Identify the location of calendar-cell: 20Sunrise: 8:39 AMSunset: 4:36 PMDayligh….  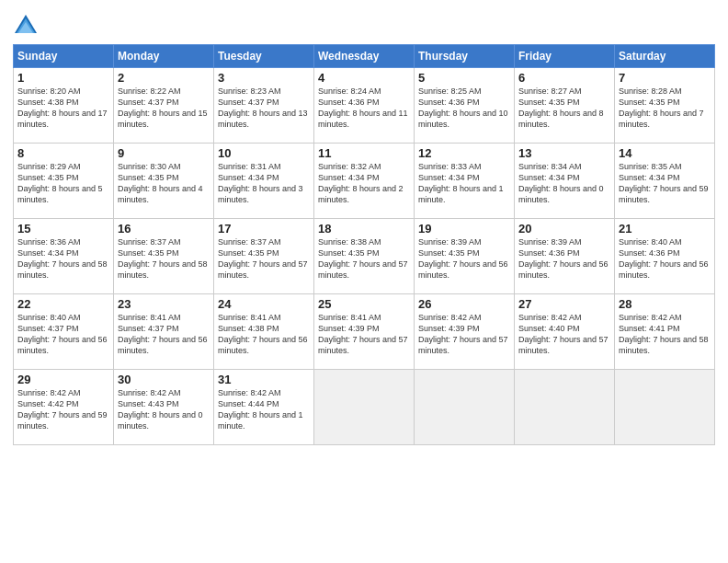
(564, 257).